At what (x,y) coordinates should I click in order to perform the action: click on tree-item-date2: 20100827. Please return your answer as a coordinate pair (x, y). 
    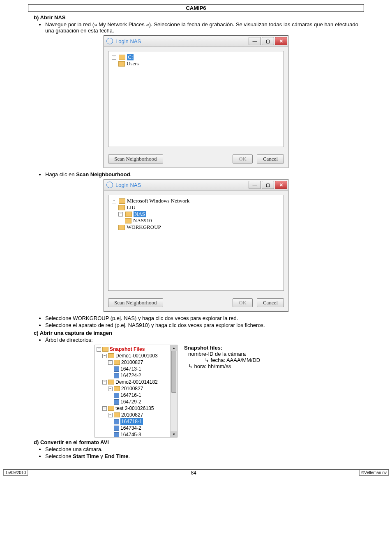
    Looking at the image, I should click on (132, 389).